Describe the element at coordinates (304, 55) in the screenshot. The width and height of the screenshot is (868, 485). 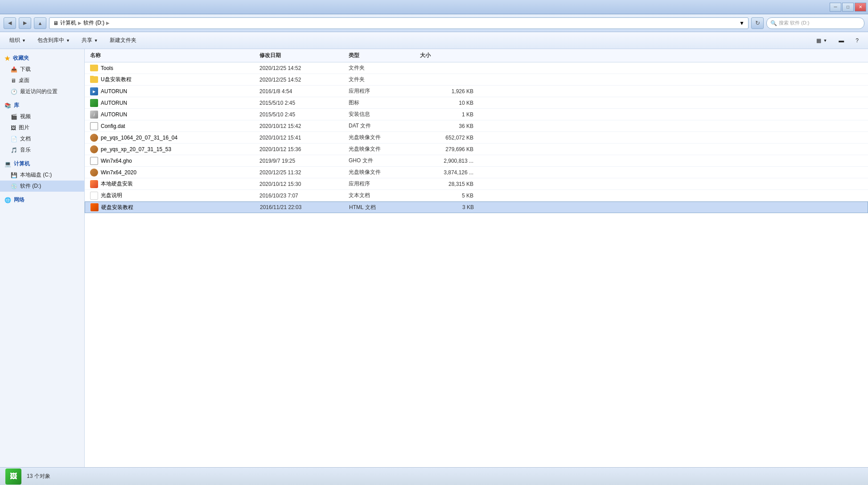
I see `col-header-date: 修改日期` at that location.